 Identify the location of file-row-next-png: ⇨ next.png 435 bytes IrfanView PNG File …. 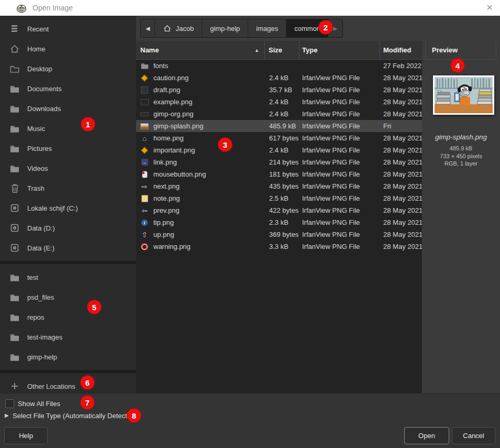
(279, 187).